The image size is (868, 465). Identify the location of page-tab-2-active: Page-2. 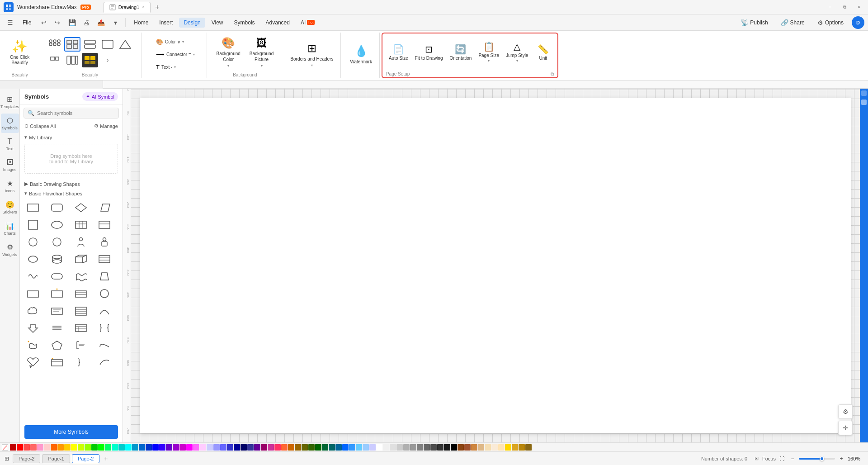
(86, 459).